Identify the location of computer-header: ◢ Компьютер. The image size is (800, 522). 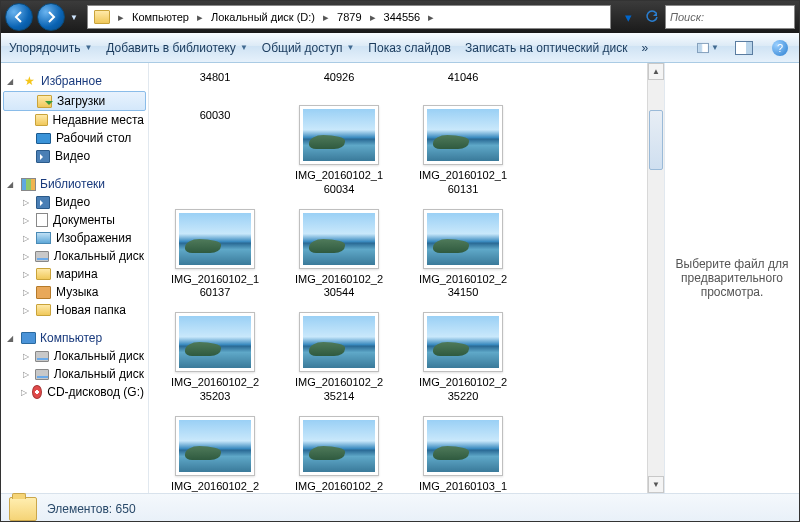
(74, 338).